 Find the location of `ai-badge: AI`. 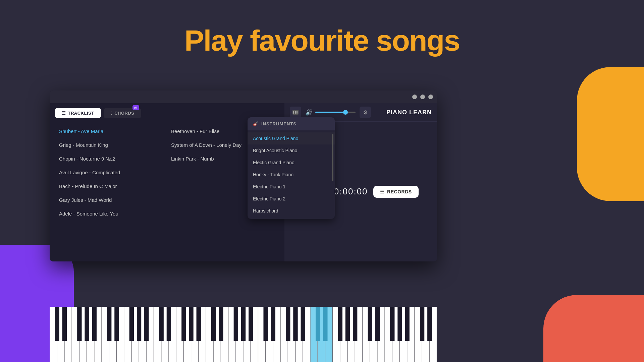

ai-badge: AI is located at coordinates (136, 108).